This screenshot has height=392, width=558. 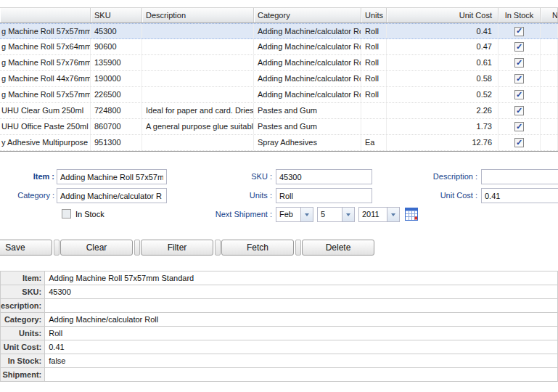 I want to click on detail-label: Shipment:, so click(x=23, y=375).